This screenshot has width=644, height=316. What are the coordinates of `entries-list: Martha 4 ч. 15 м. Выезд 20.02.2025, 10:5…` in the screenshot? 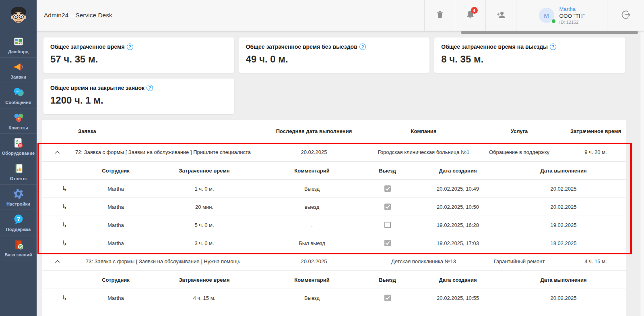 It's located at (334, 297).